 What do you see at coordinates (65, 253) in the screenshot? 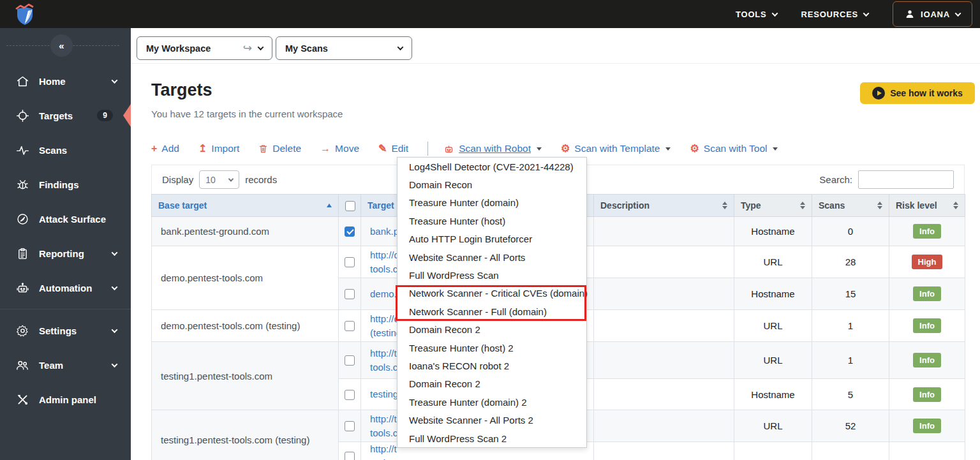
I see `sidebar-item-reporting: Reporting` at bounding box center [65, 253].